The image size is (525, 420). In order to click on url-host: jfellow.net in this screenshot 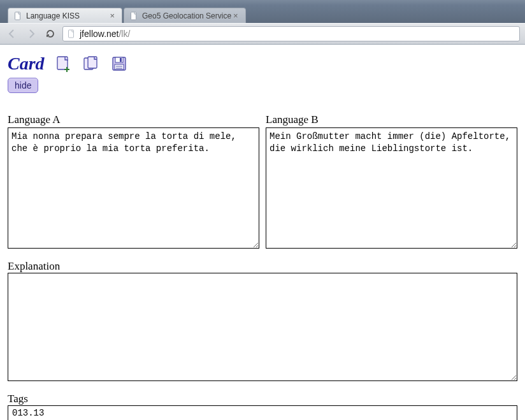, I will do `click(99, 34)`.